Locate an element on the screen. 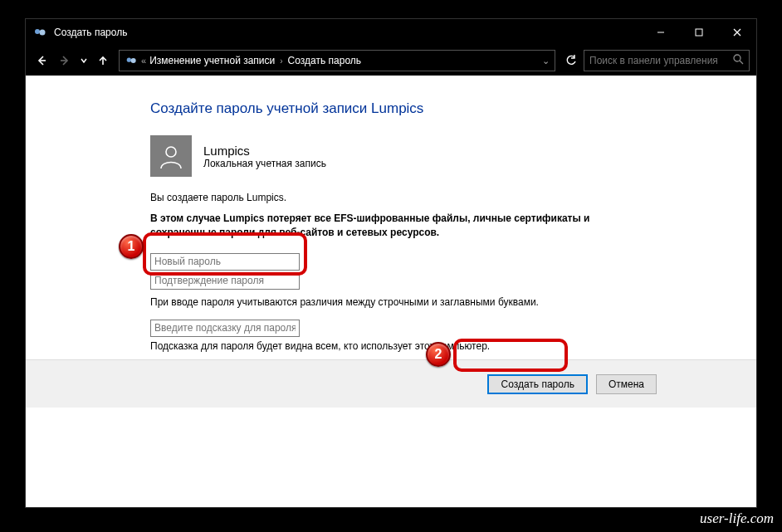 The width and height of the screenshot is (782, 532). minimize-button is located at coordinates (661, 32).